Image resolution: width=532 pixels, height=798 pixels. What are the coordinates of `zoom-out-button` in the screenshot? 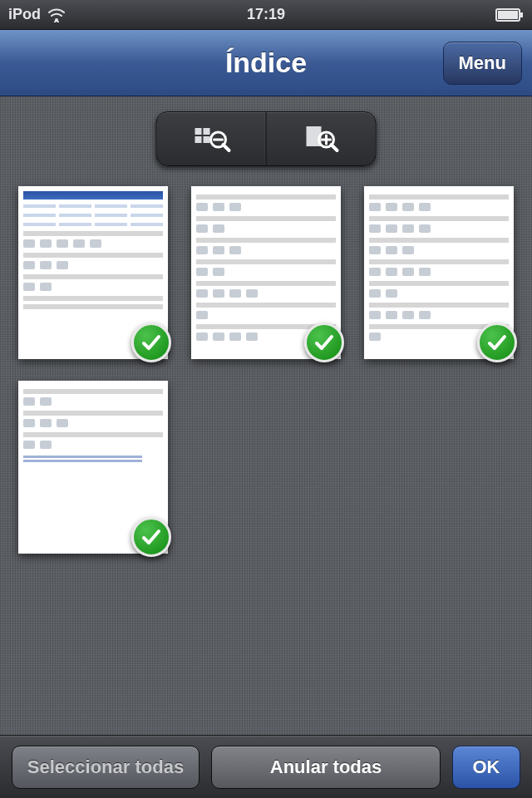 It's located at (212, 139).